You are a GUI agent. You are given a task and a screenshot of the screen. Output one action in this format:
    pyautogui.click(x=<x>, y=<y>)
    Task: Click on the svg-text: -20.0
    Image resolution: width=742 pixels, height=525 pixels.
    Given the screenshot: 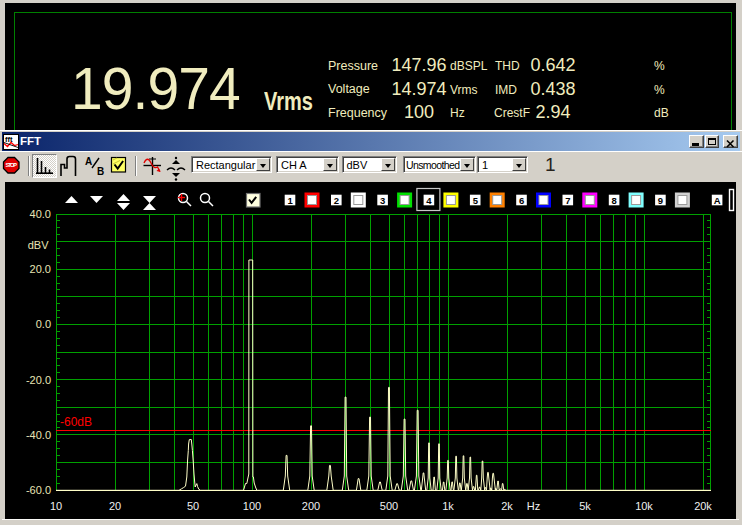 What is the action you would take?
    pyautogui.click(x=38, y=380)
    